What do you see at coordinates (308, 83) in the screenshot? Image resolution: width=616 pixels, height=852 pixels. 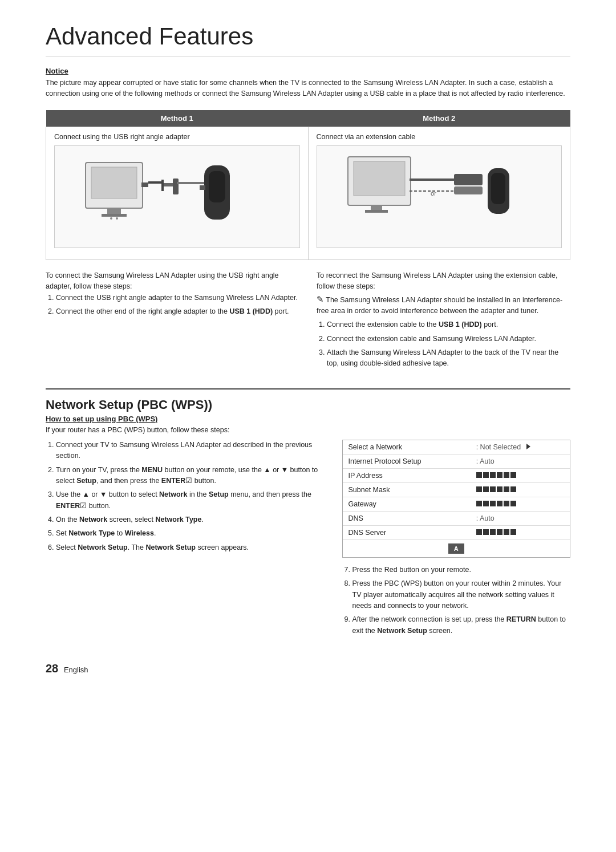 I see `notice-section: Notice The picture may appear corrupted …` at bounding box center [308, 83].